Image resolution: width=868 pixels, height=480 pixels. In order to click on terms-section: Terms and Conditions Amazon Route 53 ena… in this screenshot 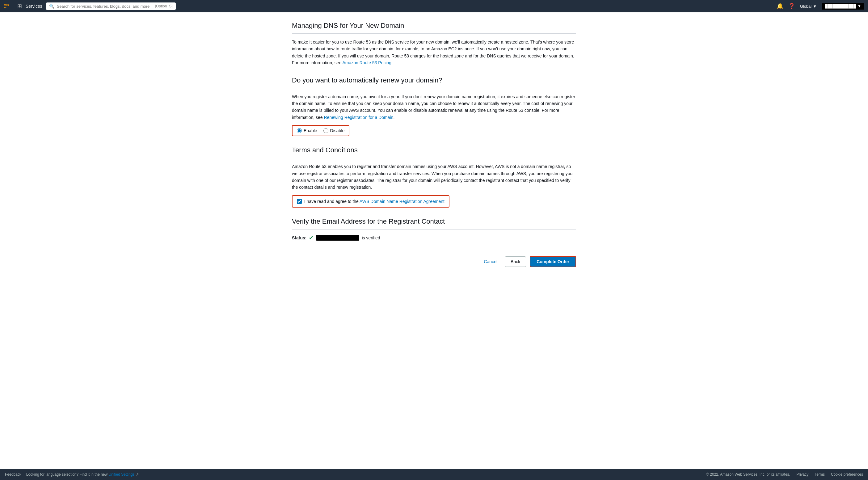, I will do `click(434, 177)`.